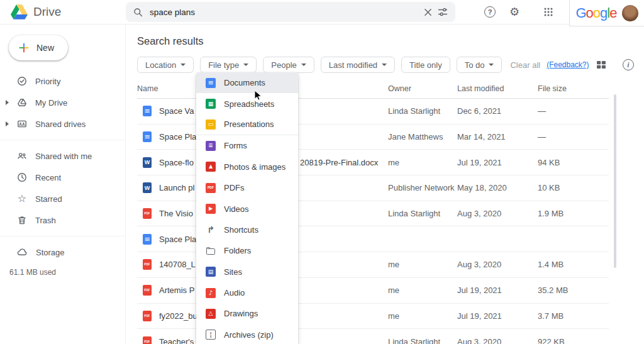 The height and width of the screenshot is (344, 644). I want to click on sites-icon, so click(211, 272).